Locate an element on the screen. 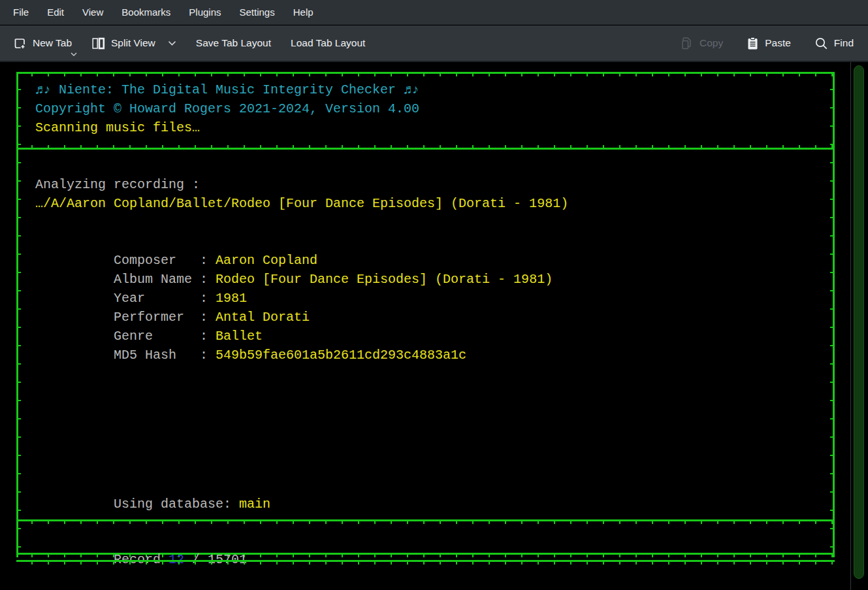  split-view-icon is located at coordinates (98, 43).